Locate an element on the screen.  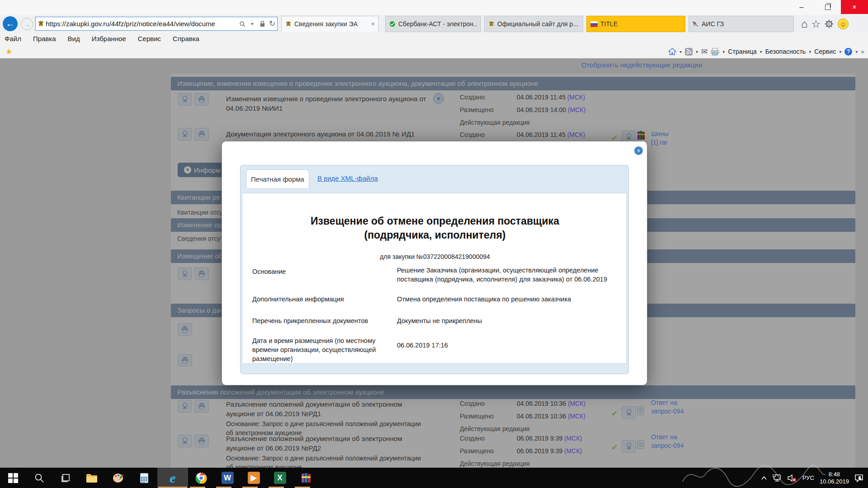
rss-caret-icon: ▾ is located at coordinates (697, 52).